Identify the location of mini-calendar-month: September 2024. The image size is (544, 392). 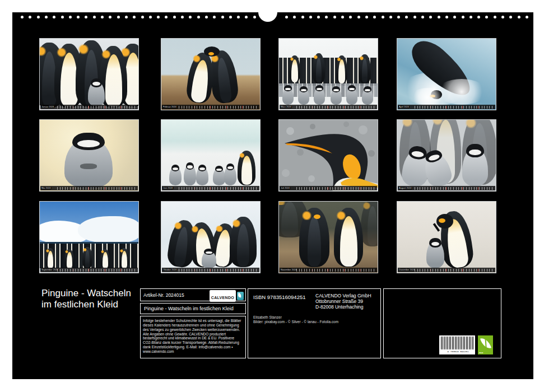
(50, 270).